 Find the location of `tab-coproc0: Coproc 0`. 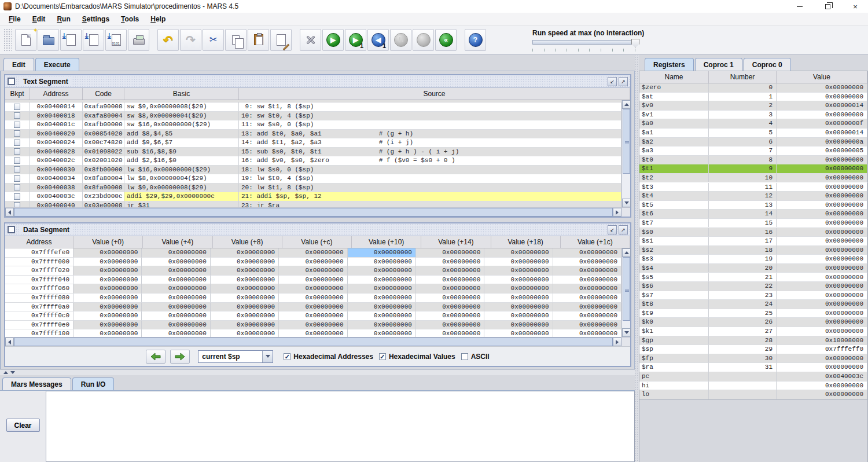

tab-coproc0: Coproc 0 is located at coordinates (767, 64).